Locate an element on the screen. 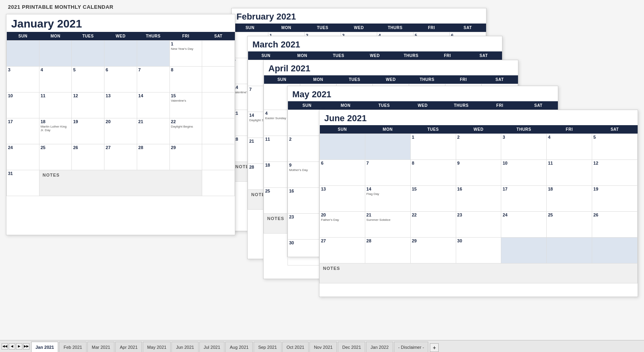 The height and width of the screenshot is (352, 644). table-row: 31 NOTES is located at coordinates (121, 183).